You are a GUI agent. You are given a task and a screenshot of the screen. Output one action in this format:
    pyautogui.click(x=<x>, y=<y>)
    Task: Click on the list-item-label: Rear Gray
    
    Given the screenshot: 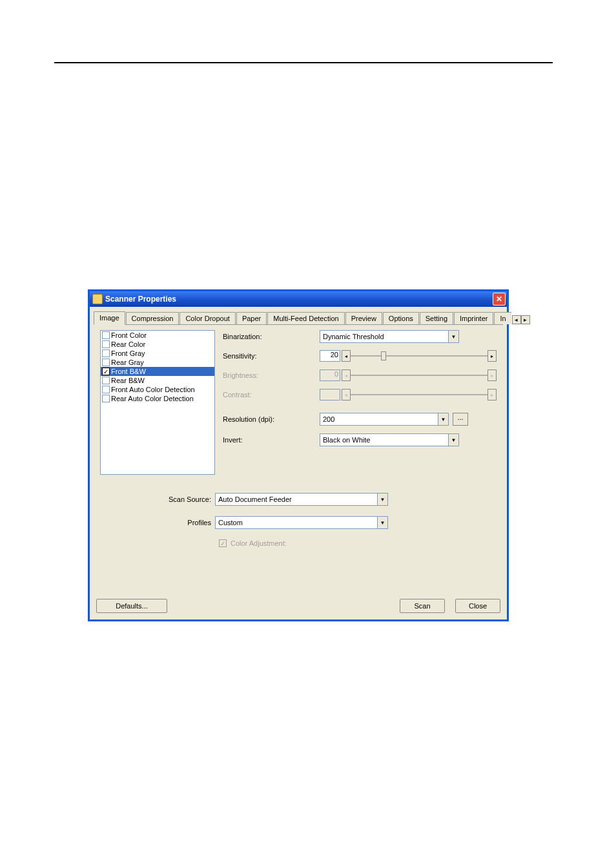 What is the action you would take?
    pyautogui.click(x=128, y=362)
    